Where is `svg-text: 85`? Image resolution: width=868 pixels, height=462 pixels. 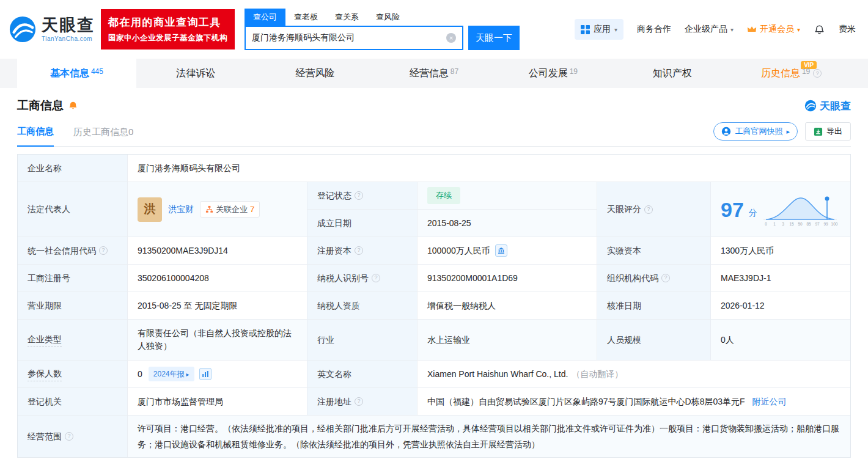 svg-text: 85 is located at coordinates (809, 224).